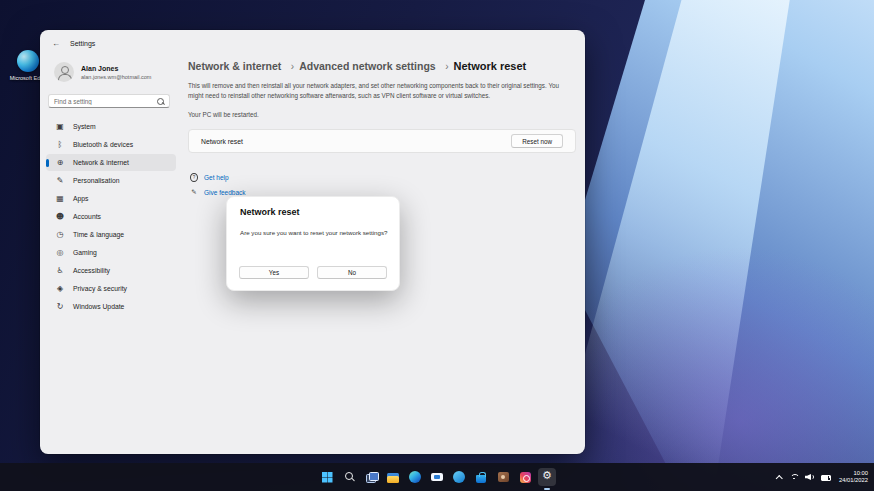 Image resolution: width=874 pixels, height=491 pixels. Describe the element at coordinates (371, 477) in the screenshot. I see `task-view-icon` at that location.